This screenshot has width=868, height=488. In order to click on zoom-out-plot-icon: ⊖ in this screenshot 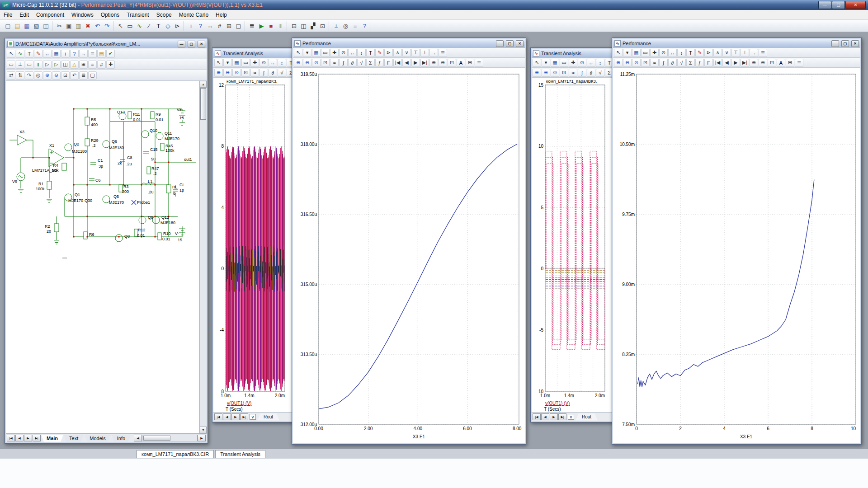, I will do `click(763, 63)`.